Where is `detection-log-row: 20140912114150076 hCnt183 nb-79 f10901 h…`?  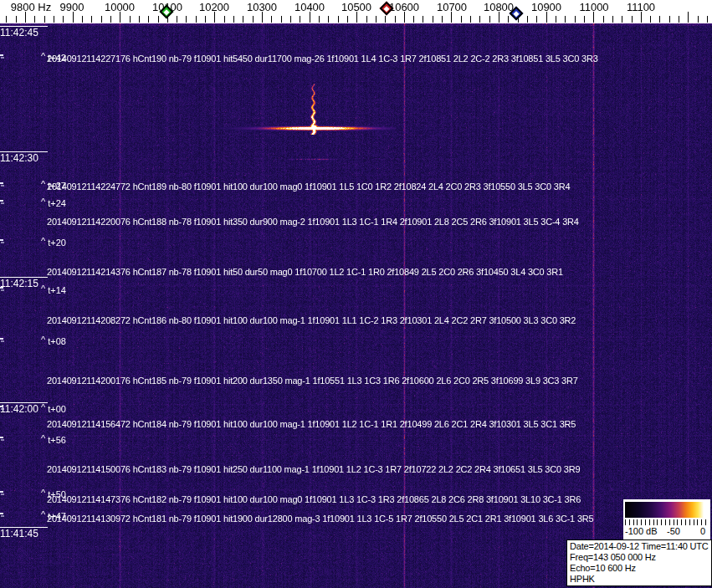 detection-log-row: 20140912114150076 hCnt183 nb-79 f10901 h… is located at coordinates (313, 469).